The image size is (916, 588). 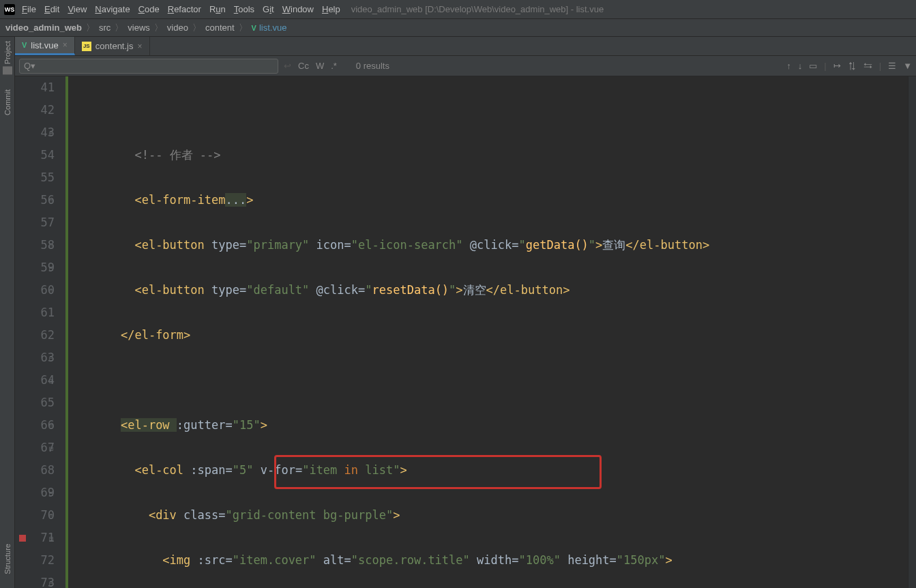 I want to click on app-icon: WS, so click(x=10, y=10).